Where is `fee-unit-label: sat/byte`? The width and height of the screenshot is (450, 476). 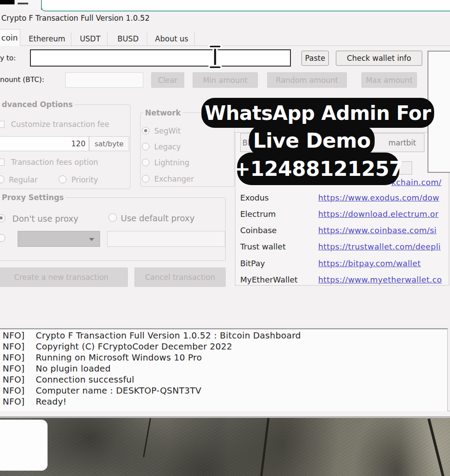
fee-unit-label: sat/byte is located at coordinates (109, 144).